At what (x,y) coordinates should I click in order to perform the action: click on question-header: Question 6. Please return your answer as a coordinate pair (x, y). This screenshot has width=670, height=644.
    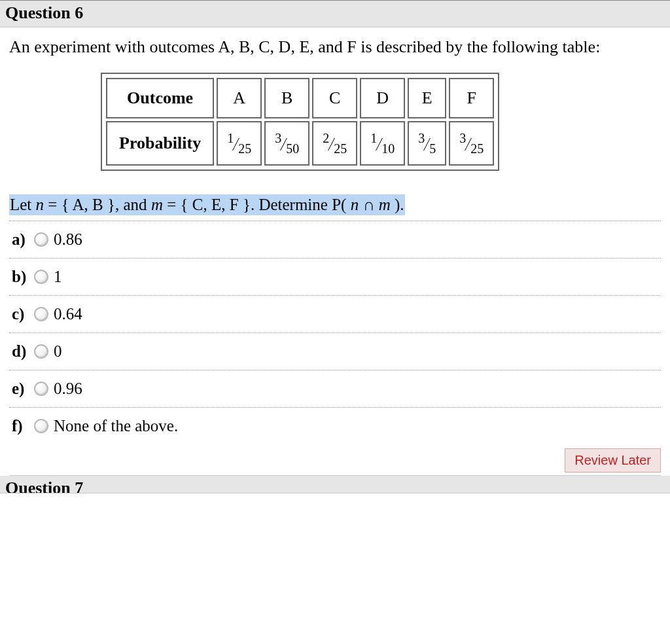
    Looking at the image, I should click on (335, 14).